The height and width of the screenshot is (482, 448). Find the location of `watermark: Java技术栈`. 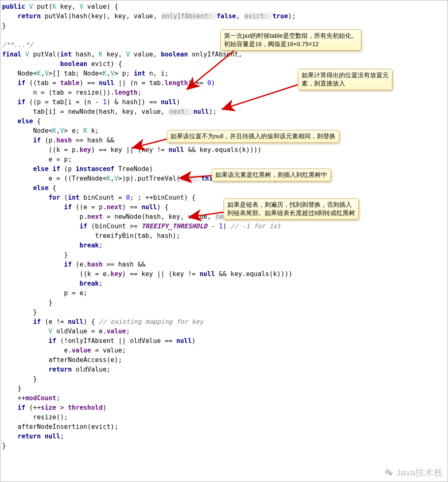

watermark: Java技术栈 is located at coordinates (414, 472).